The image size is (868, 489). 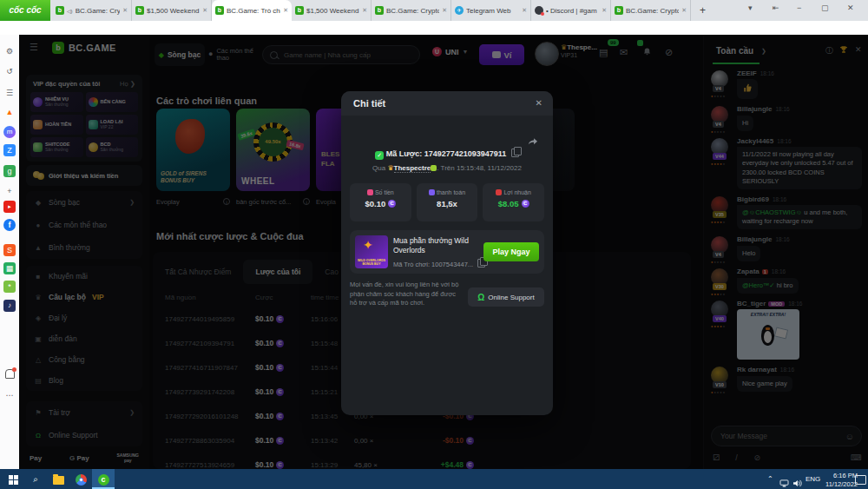 What do you see at coordinates (825, 8) in the screenshot?
I see `maximize-button: ▢` at bounding box center [825, 8].